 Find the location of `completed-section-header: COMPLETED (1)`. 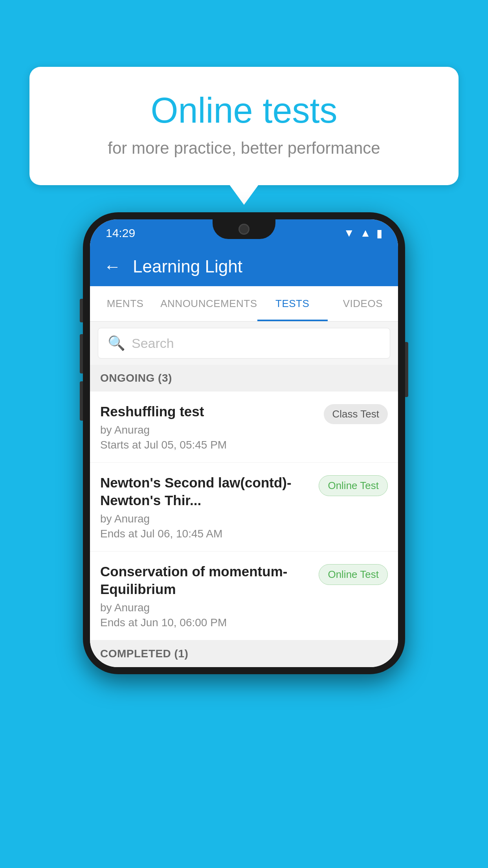

completed-section-header: COMPLETED (1) is located at coordinates (244, 654).